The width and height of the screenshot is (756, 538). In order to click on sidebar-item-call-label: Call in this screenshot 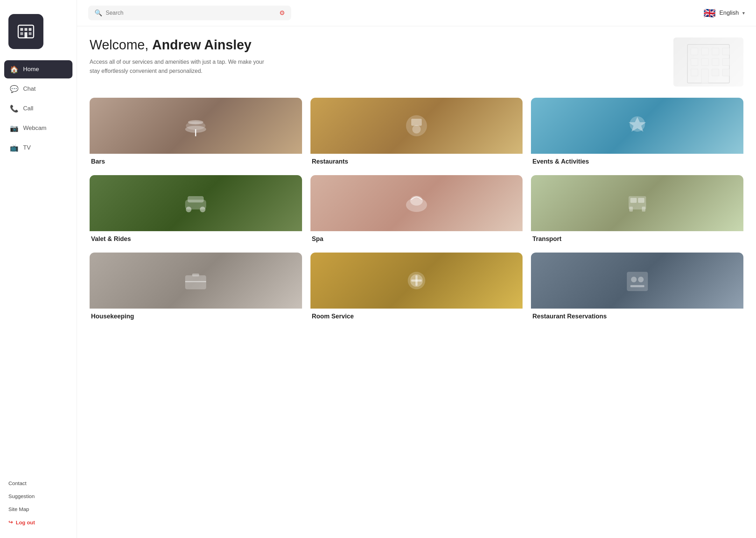, I will do `click(28, 109)`.